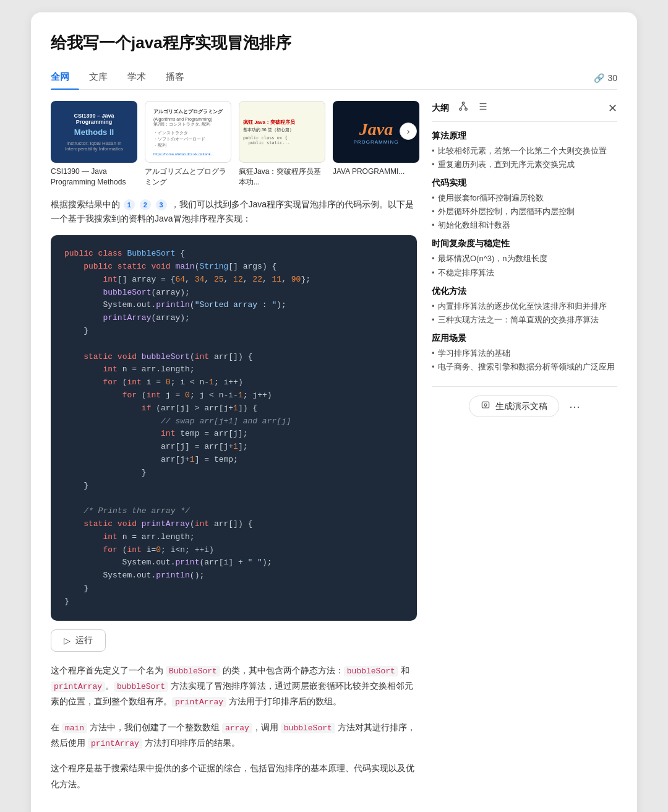 This screenshot has height=812, width=668. What do you see at coordinates (525, 367) in the screenshot?
I see `outline-item-5-2: 电子商务、搜索引擎和数据分析等领域的广泛应用` at bounding box center [525, 367].